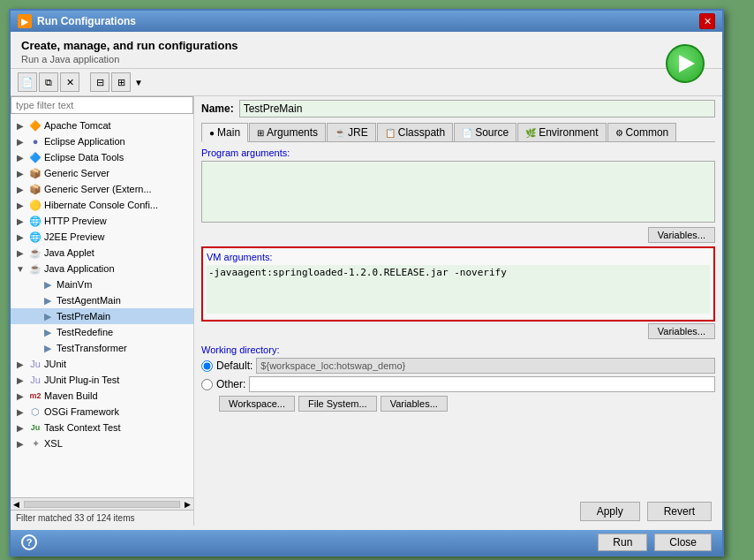 The image size is (754, 560). Describe the element at coordinates (229, 132) in the screenshot. I see `tab-main-label: Main` at that location.